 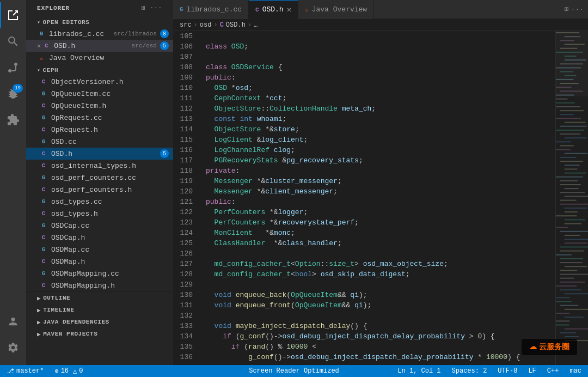 I want to click on errors-status: ⊗ 16 △ 0, so click(x=69, y=371).